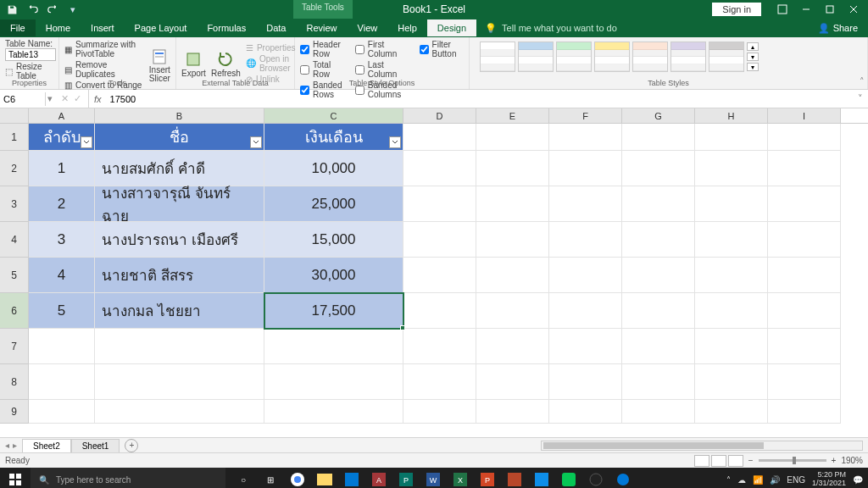  I want to click on cell-E5, so click(513, 275).